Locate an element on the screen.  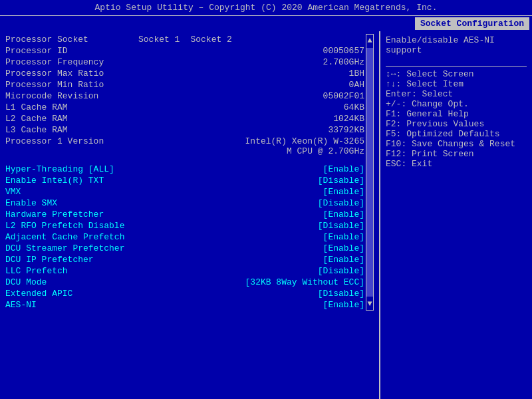
key-change-opt: +/-: Change Opt. is located at coordinates (456, 104).